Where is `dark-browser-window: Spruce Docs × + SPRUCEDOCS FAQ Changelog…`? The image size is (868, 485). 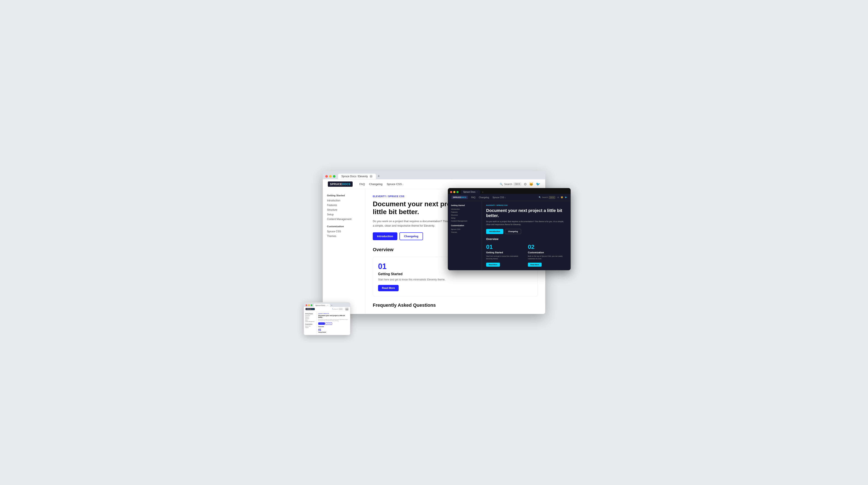 dark-browser-window: Spruce Docs × + SPRUCEDOCS FAQ Changelog… is located at coordinates (509, 229).